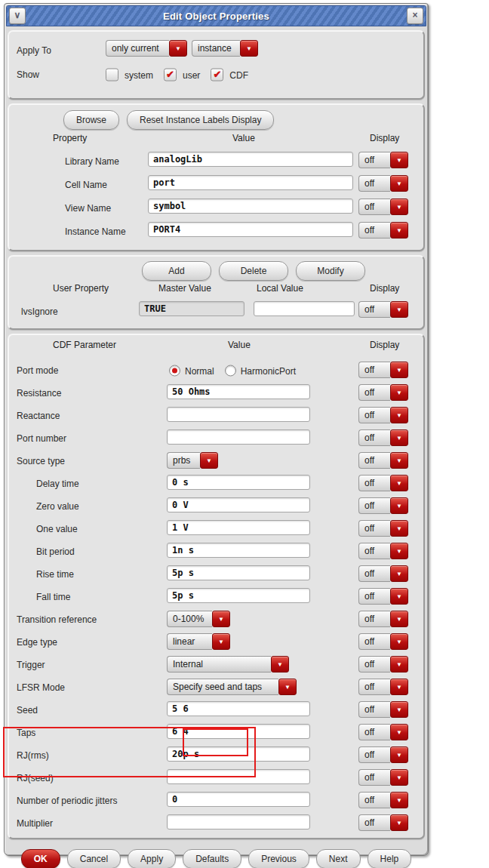 The image size is (489, 868). I want to click on cdf-parameter-row: Edge type linear ▼ off ▼, so click(216, 642).